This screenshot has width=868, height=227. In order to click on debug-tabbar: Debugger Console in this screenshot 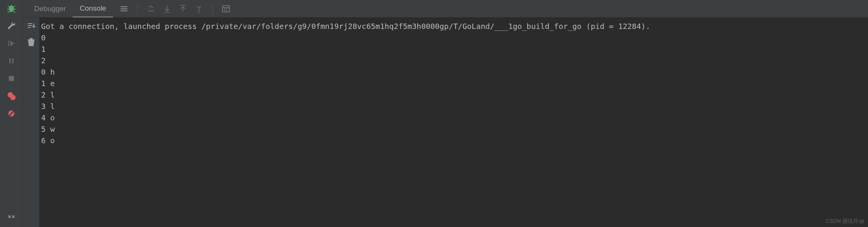, I will do `click(445, 9)`.